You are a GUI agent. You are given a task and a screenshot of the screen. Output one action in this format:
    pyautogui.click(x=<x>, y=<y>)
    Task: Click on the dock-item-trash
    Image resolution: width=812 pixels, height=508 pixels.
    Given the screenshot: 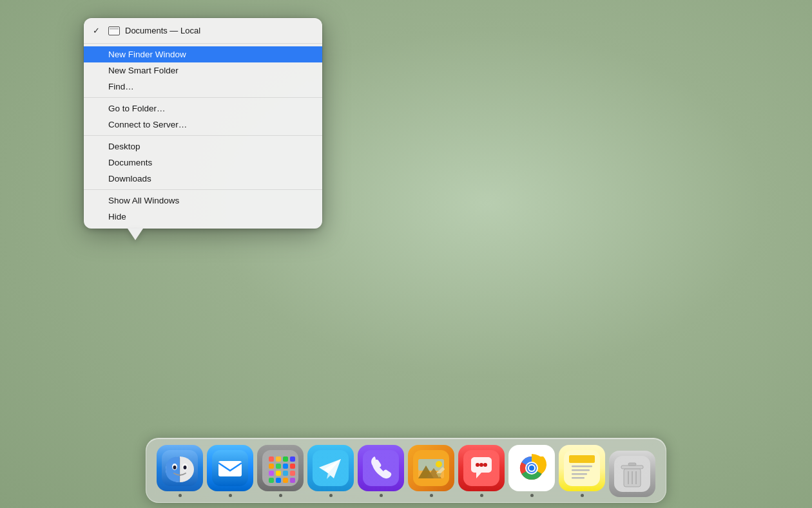 What is the action you would take?
    pyautogui.click(x=632, y=474)
    